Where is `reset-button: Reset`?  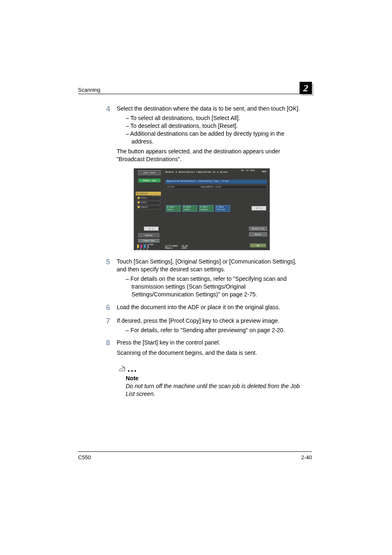
reset-button: Reset is located at coordinates (258, 234).